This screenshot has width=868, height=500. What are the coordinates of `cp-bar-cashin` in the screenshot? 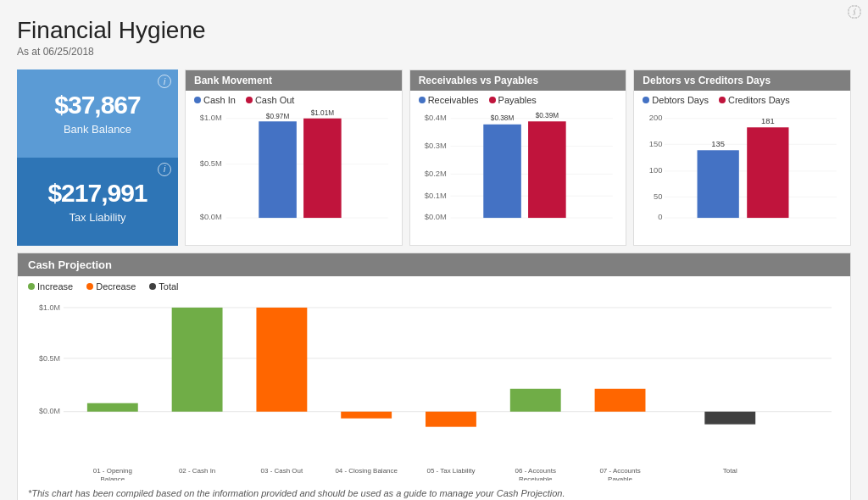 It's located at (198, 359).